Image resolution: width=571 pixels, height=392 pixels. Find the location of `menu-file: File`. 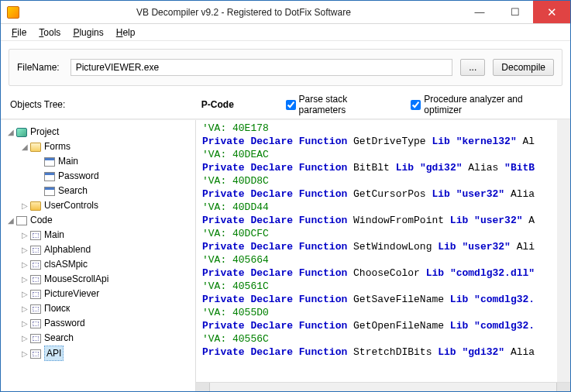

menu-file: File is located at coordinates (19, 33).